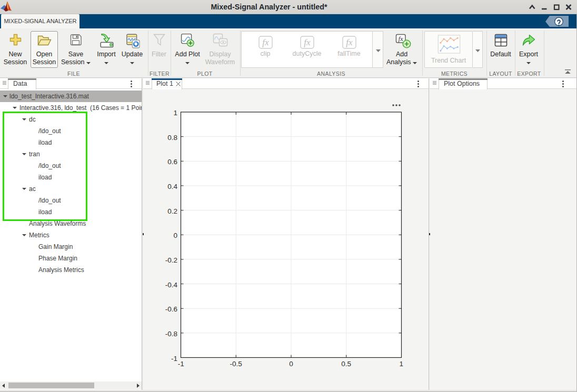 This screenshot has height=392, width=577. I want to click on svg-text: -0.6, so click(172, 309).